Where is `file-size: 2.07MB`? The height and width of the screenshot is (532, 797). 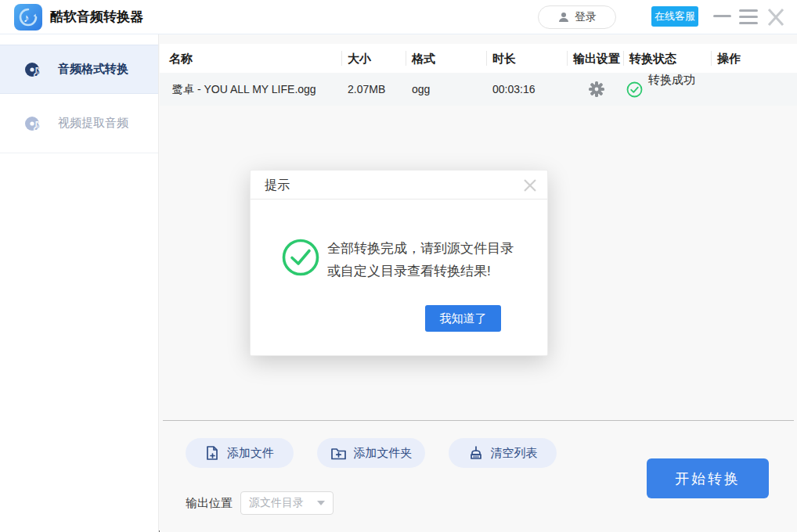 file-size: 2.07MB is located at coordinates (366, 89).